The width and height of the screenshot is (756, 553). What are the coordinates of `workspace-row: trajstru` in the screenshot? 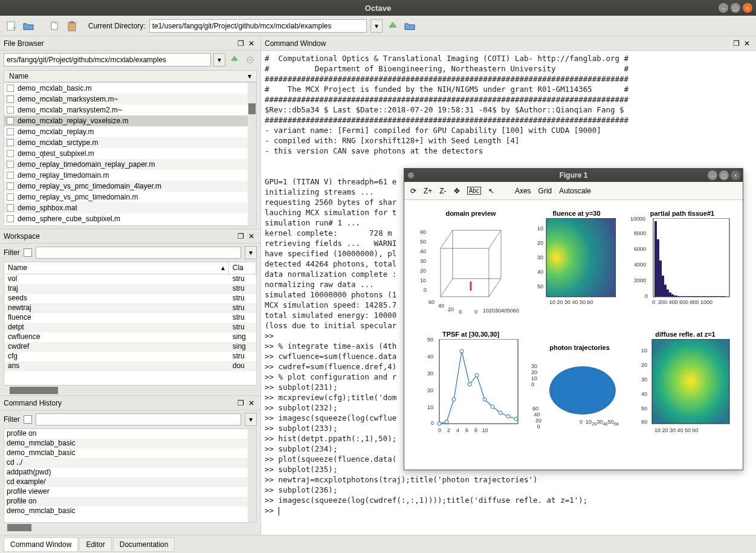 It's located at (131, 289).